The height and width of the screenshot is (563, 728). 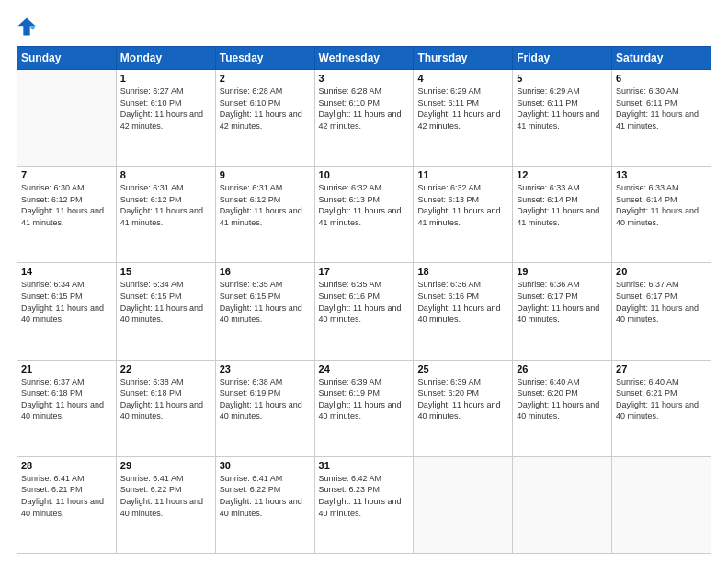 I want to click on calendar-cell: 14 Sunrise: 6:34 AM Sunset: 6:15 PM Dayl…, so click(x=67, y=311).